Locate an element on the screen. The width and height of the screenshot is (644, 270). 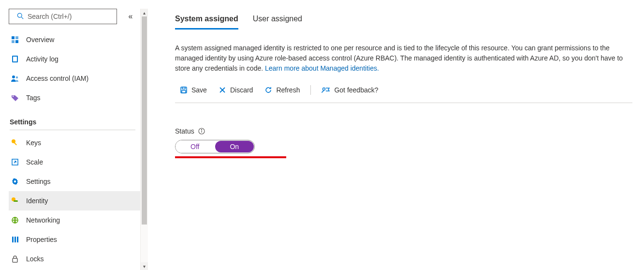
activity-log-icon is located at coordinates (15, 59).